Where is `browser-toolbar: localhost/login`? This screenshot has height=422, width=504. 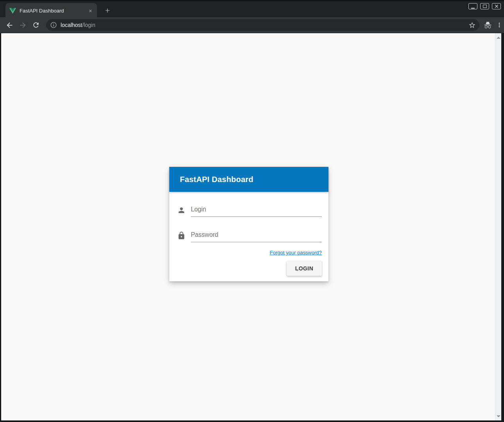
browser-toolbar: localhost/login is located at coordinates (252, 25).